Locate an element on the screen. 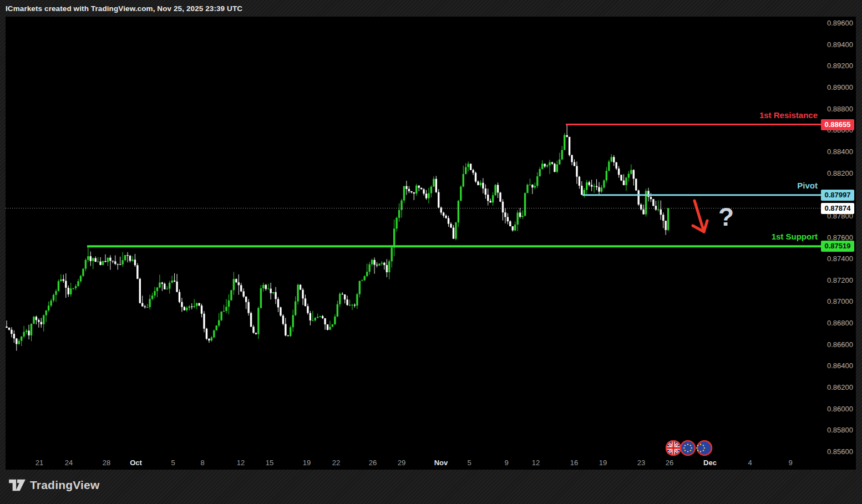 The height and width of the screenshot is (504, 862). tradingview-logo: TradingView is located at coordinates (54, 485).